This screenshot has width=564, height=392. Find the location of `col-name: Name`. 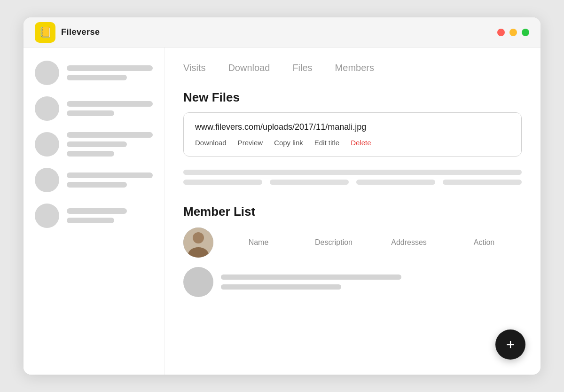

col-name: Name is located at coordinates (258, 243).